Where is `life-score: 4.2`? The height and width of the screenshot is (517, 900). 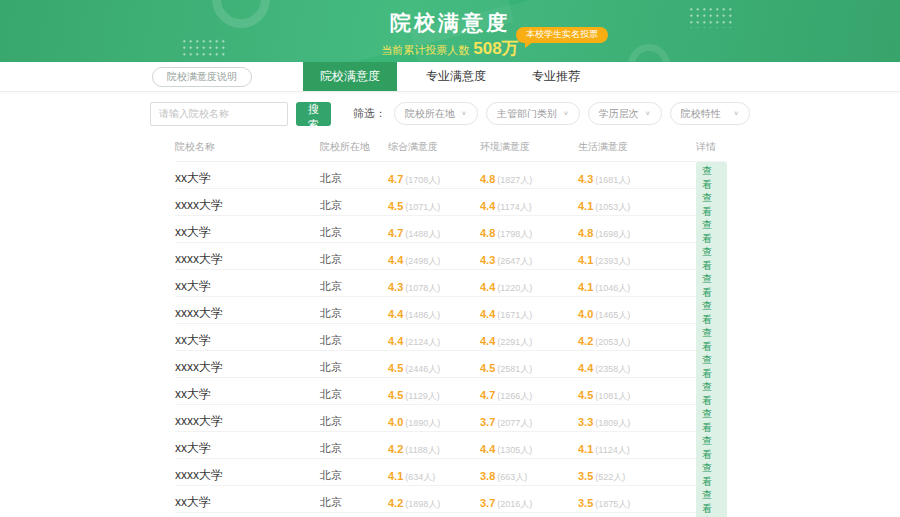
life-score: 4.2 is located at coordinates (586, 341).